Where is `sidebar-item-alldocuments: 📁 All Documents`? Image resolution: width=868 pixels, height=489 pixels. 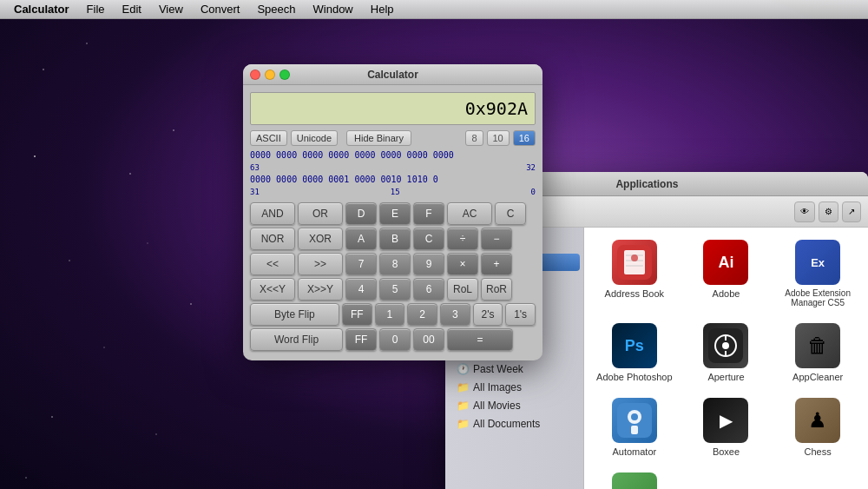
sidebar-item-alldocuments: 📁 All Documents is located at coordinates (514, 424).